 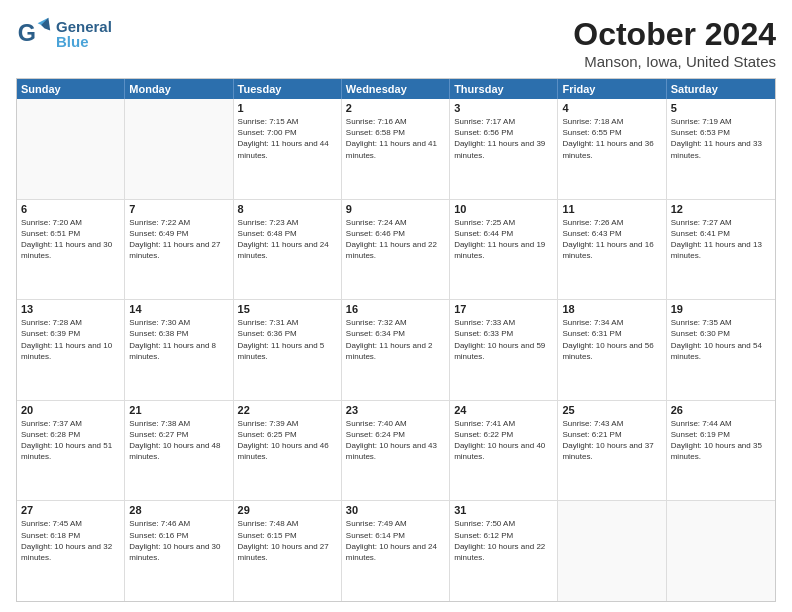 I want to click on calendar-cell: 10Sunrise: 7:25 AM Sunset: 6:44 PM Dayli…, so click(x=504, y=250).